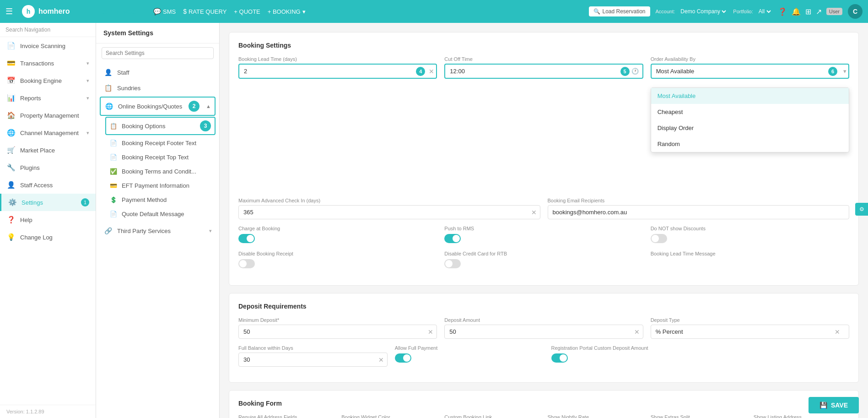 The image size is (868, 418). What do you see at coordinates (48, 46) in the screenshot?
I see `sidebar-item-invoice-scanning: 📄 Invoice Scanning` at bounding box center [48, 46].